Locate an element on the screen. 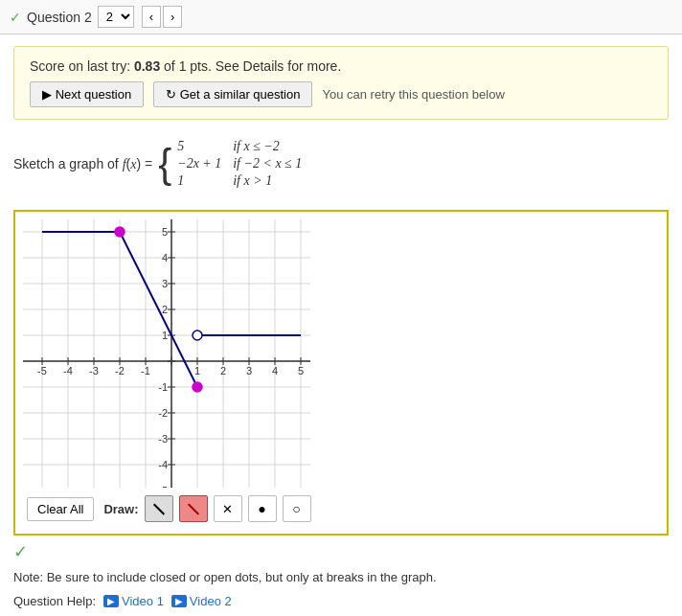 Image resolution: width=682 pixels, height=616 pixels. video2-link: ▶ Video 2 is located at coordinates (201, 602).